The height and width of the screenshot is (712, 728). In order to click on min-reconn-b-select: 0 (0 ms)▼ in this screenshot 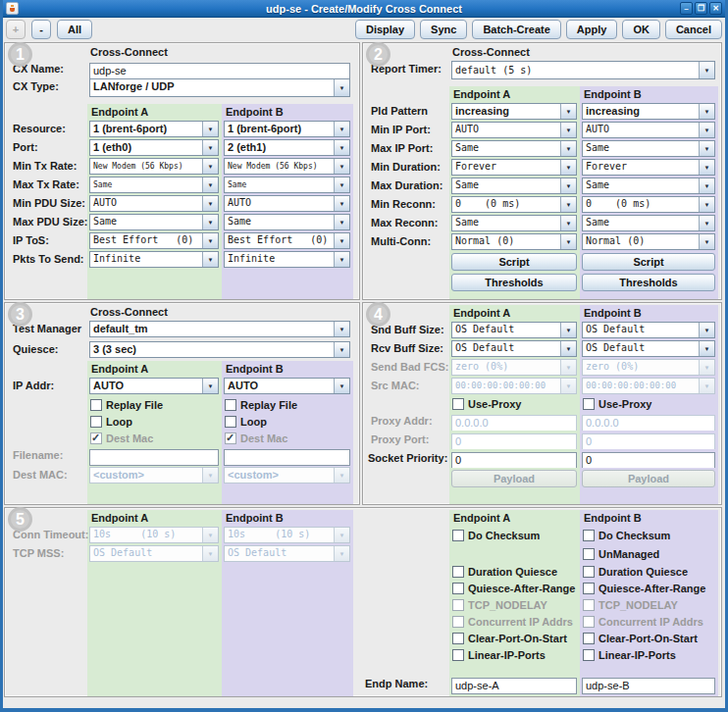, I will do `click(649, 204)`.